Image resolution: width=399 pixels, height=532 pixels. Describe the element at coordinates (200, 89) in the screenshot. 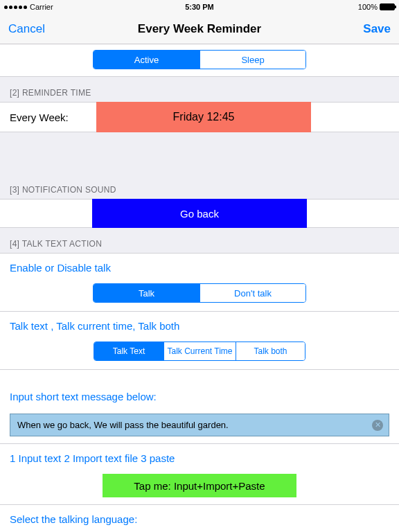

I see `section-reminder-time: [2] REMINDER TIME` at that location.